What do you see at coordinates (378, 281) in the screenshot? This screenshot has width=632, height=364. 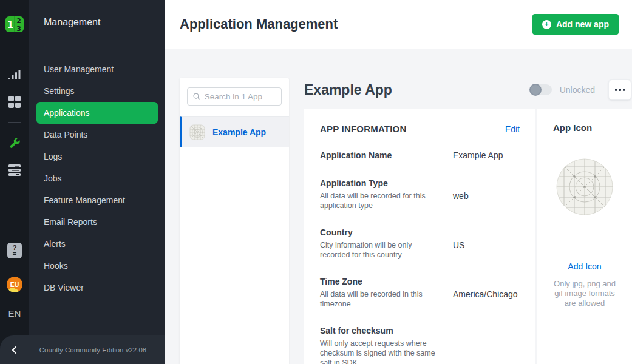 I see `field-label: Time Zone` at bounding box center [378, 281].